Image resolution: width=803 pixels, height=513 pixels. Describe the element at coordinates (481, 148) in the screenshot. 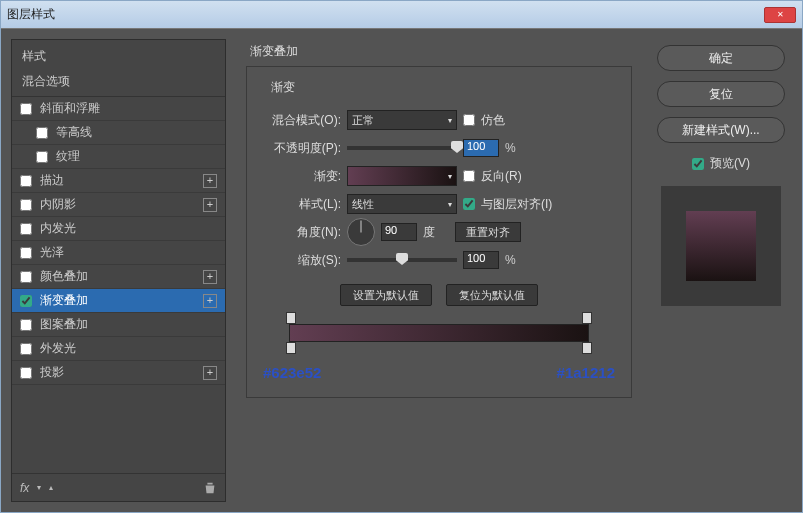

I see `opacity-input: 100` at that location.